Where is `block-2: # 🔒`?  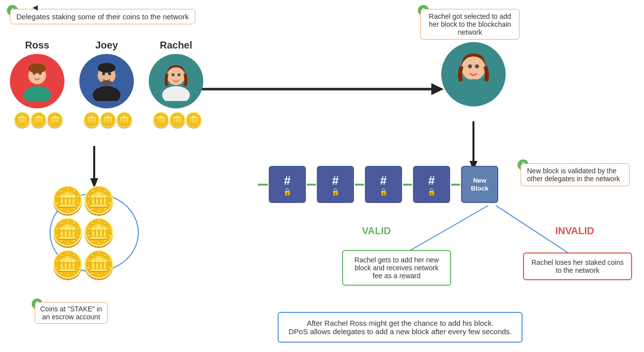
block-2: # 🔒 is located at coordinates (335, 184).